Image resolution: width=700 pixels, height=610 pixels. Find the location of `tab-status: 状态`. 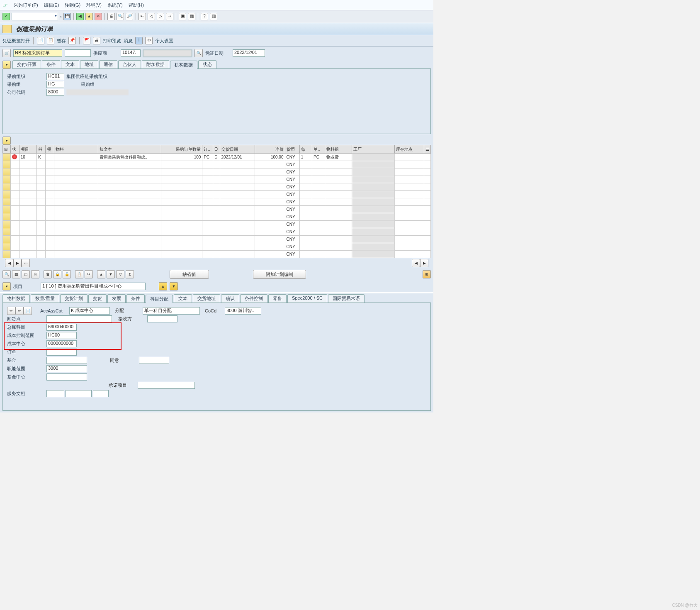

tab-status: 状态 is located at coordinates (207, 64).